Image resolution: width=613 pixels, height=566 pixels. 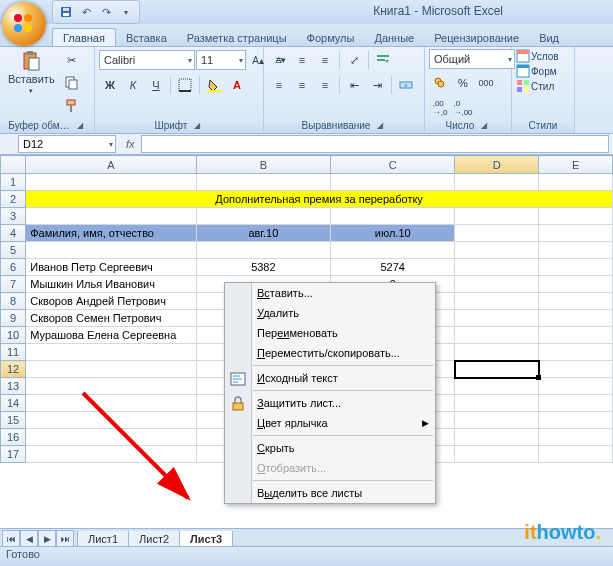 What do you see at coordinates (221, 60) in the screenshot?
I see `font-size-combo: 11` at bounding box center [221, 60].